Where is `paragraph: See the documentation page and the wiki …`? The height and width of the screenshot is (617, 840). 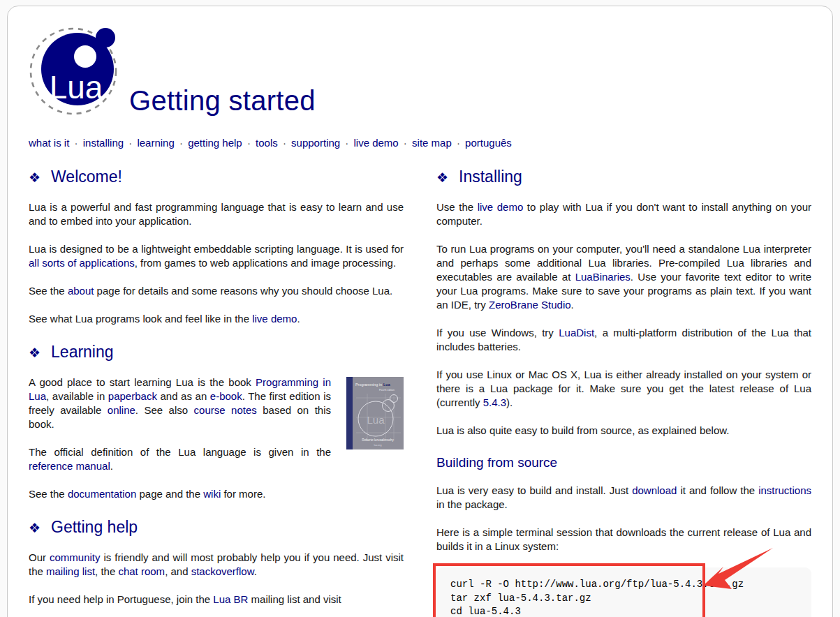
paragraph: See the documentation page and the wiki … is located at coordinates (216, 494).